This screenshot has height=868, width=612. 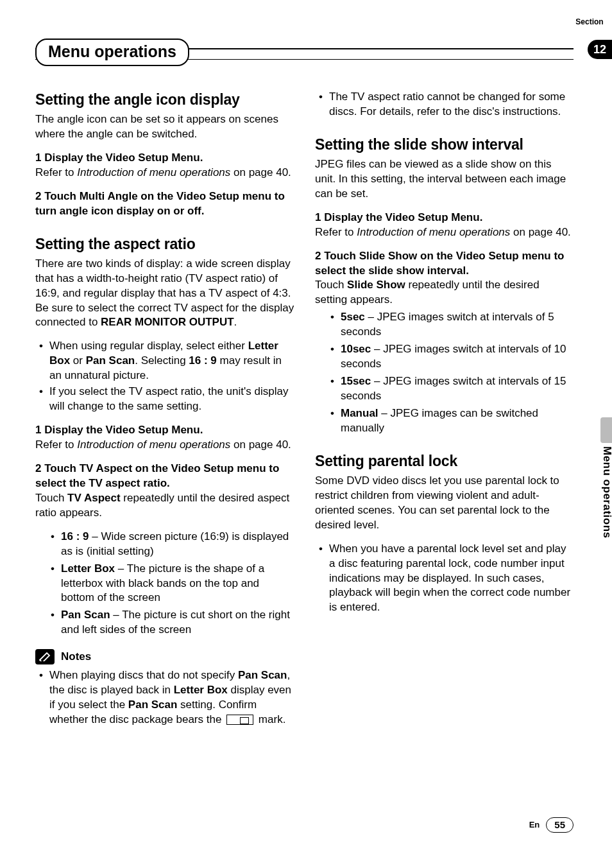 I want to click on heading-parental: Setting parental lock, so click(x=445, y=461).